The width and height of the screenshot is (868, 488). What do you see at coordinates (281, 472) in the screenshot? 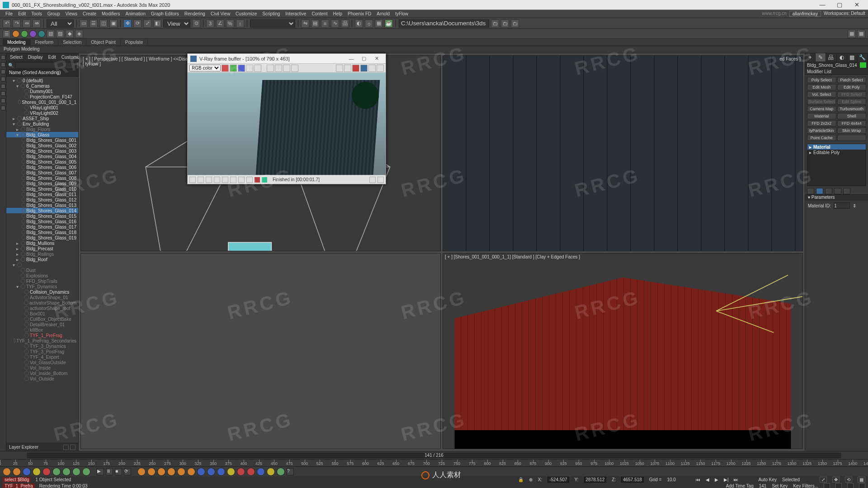
I see `fx2-o` at bounding box center [281, 472].